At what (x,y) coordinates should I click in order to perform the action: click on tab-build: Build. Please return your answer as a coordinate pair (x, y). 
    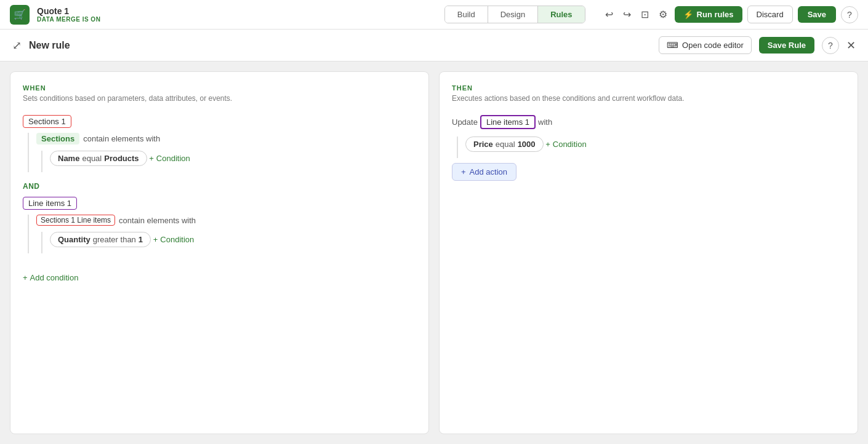
    Looking at the image, I should click on (467, 15).